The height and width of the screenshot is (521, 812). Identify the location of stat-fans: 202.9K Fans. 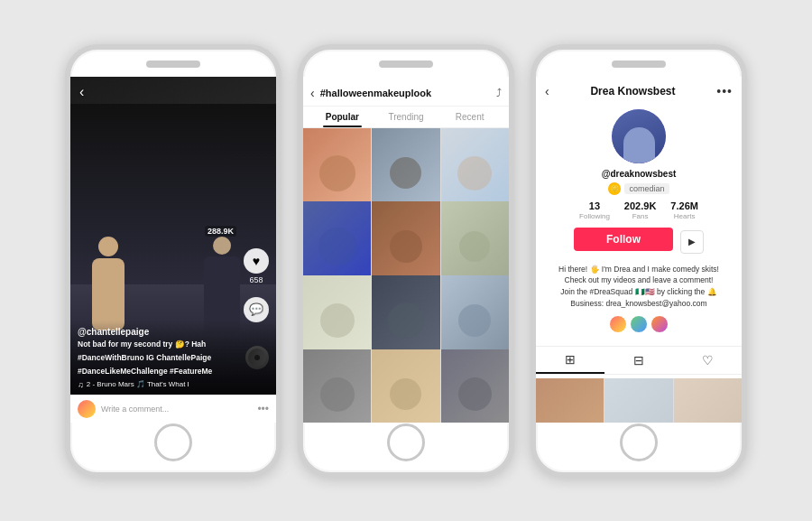
(641, 210).